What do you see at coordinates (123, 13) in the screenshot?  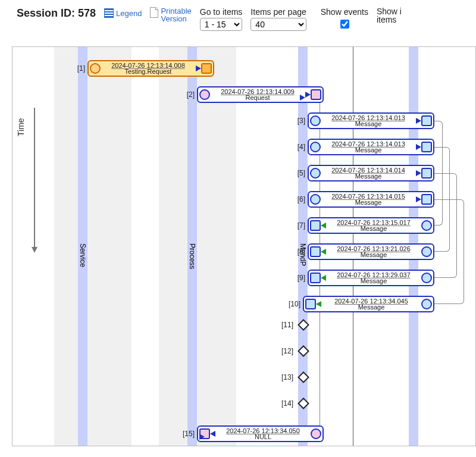 I see `legend-link: Legend` at bounding box center [123, 13].